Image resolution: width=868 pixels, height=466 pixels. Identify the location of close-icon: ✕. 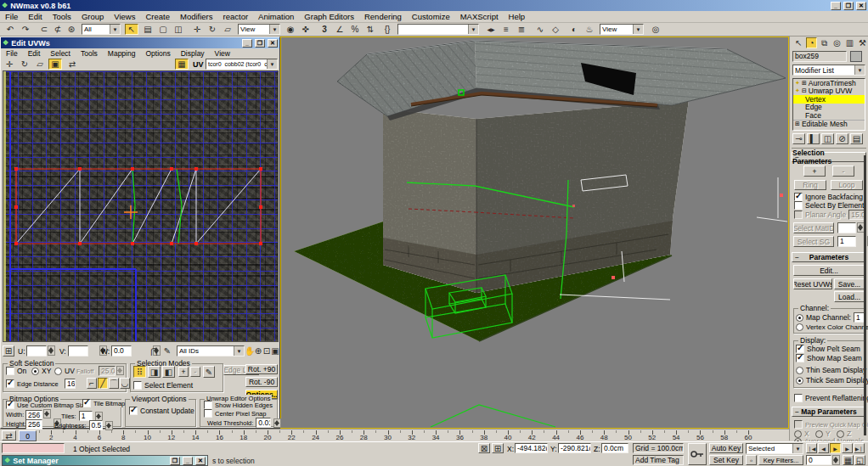
(861, 6).